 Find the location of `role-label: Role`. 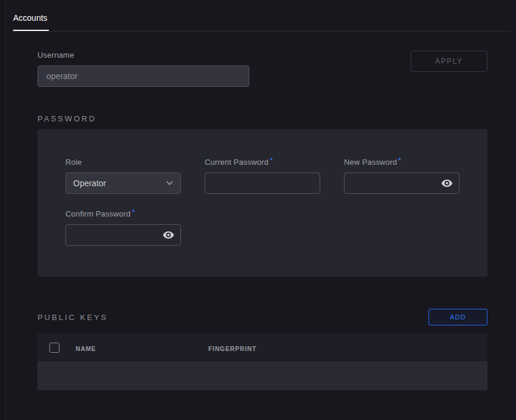

role-label: Role is located at coordinates (123, 162).